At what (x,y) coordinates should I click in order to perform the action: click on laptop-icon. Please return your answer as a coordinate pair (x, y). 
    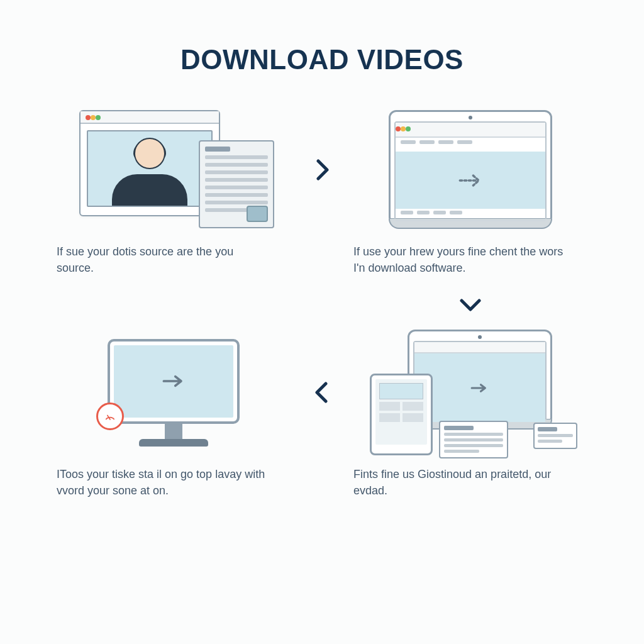
    Looking at the image, I should click on (470, 170).